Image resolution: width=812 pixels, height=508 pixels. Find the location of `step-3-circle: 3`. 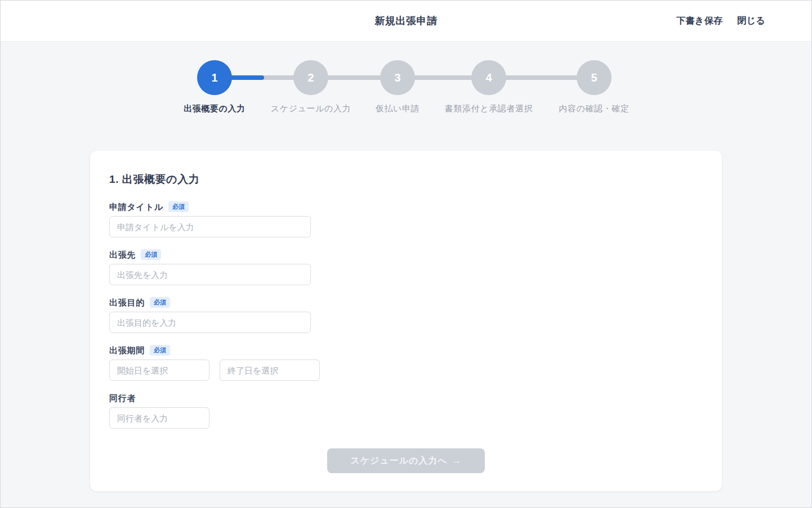

step-3-circle: 3 is located at coordinates (398, 78).